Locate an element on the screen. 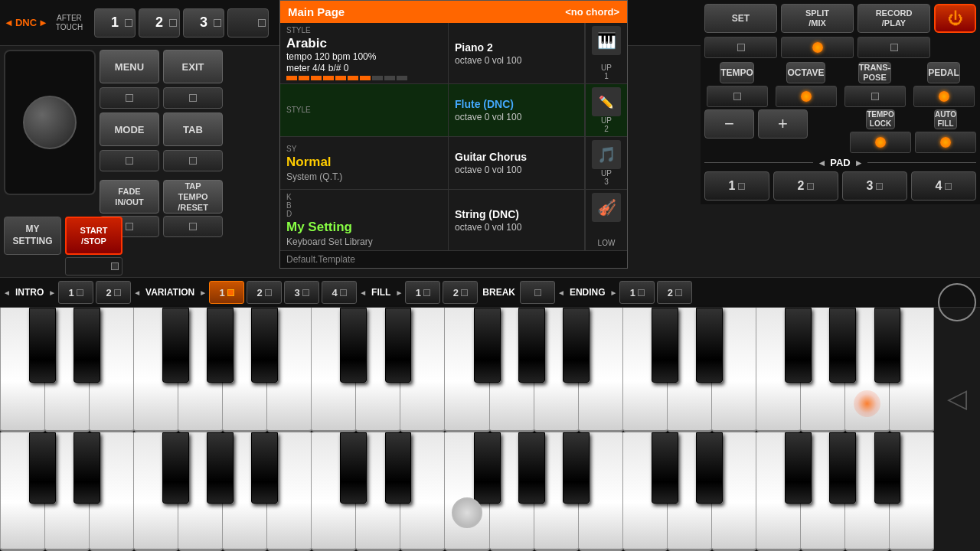 Image resolution: width=980 pixels, height=551 pixels. channel-4-button is located at coordinates (248, 23).